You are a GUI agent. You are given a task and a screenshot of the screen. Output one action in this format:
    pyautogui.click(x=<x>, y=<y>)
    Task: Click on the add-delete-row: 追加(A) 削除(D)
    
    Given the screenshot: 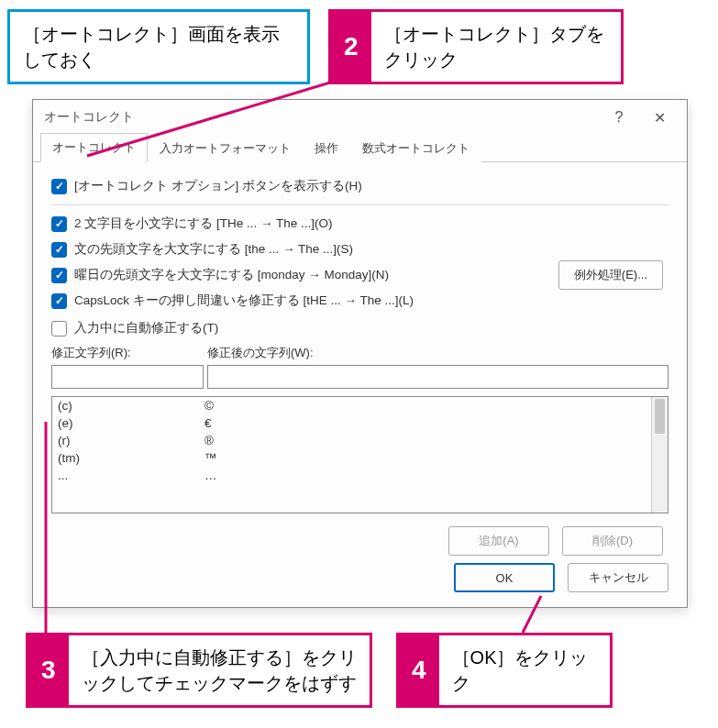 What is the action you would take?
    pyautogui.click(x=359, y=541)
    